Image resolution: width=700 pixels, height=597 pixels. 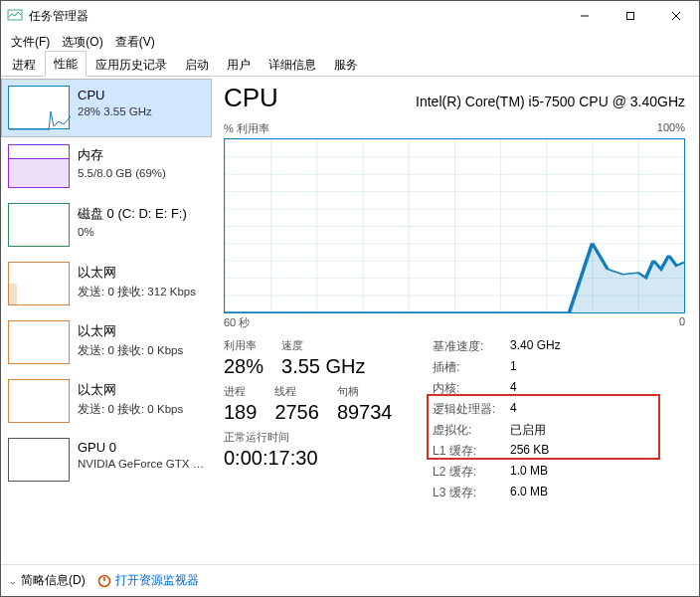 I want to click on l2-val: 1.0 MB, so click(x=598, y=472).